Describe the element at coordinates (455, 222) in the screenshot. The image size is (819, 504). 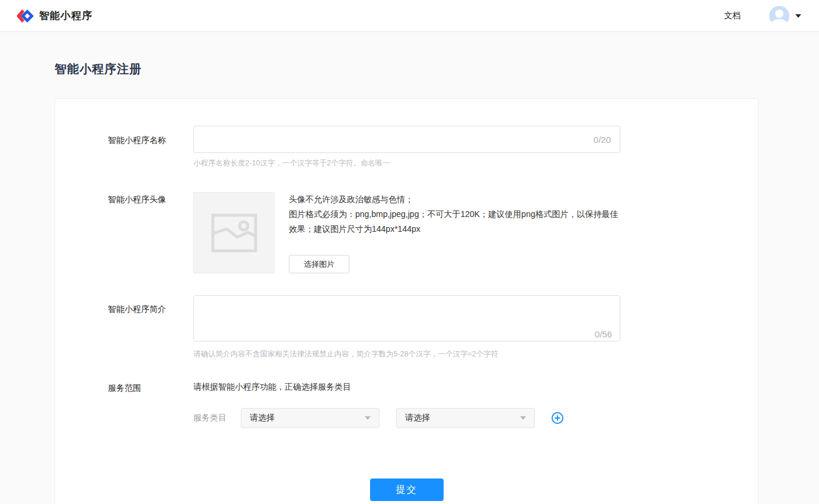
I see `avatar-rule-line2: 图片格式必须为：png,bmp,jpeg,jpg；不可大于120K；建议使用pn…` at that location.